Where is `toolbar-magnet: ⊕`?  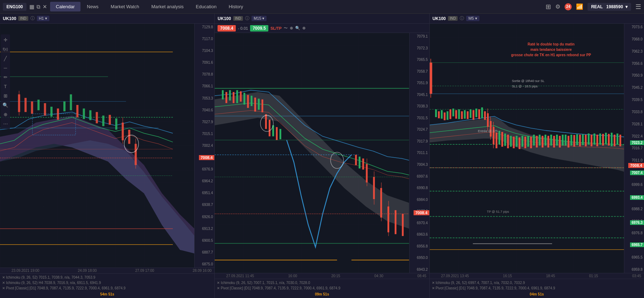
toolbar-magnet: ⊕ is located at coordinates (5, 114).